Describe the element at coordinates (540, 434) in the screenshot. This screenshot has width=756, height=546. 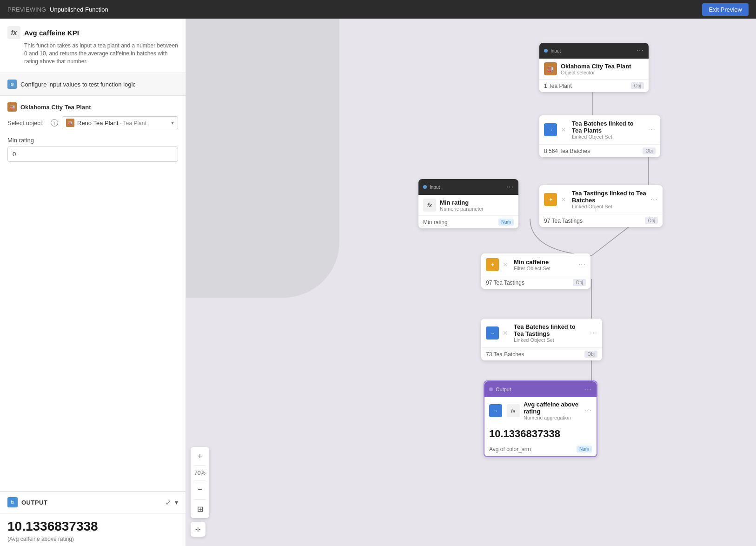
I see `output-node-value: 10.1336837338` at that location.